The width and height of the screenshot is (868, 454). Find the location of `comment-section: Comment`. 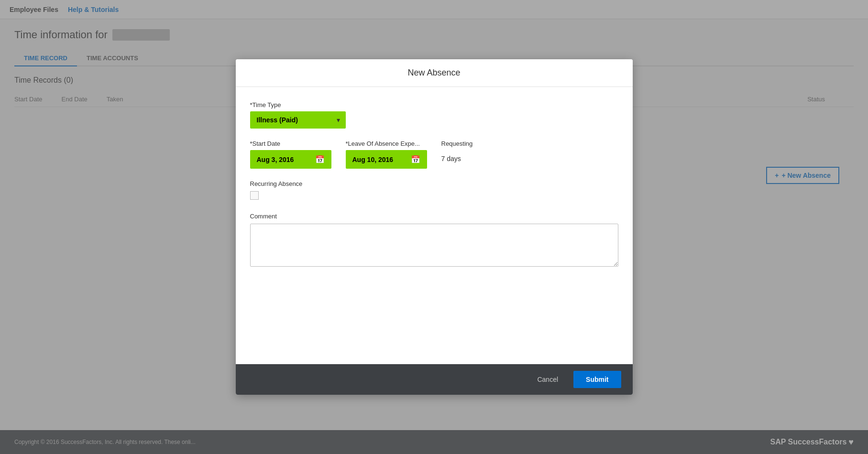

comment-section: Comment is located at coordinates (434, 240).